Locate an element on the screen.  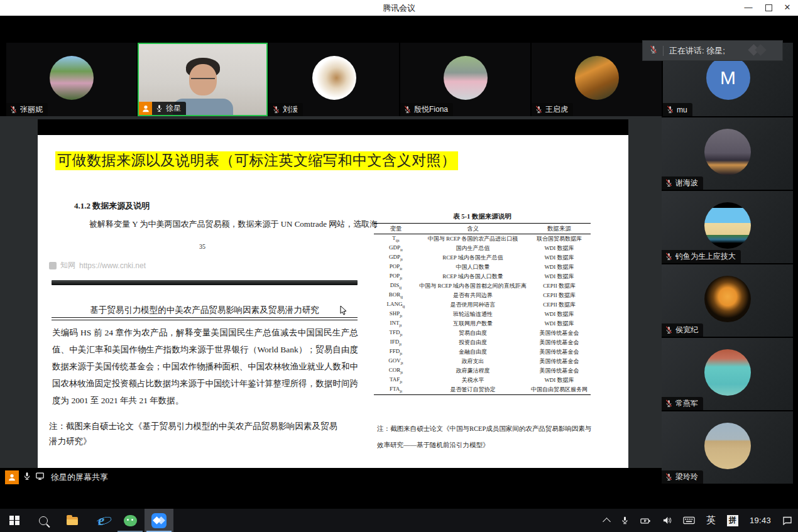
table-row: LANGij 是否使用同种语言 CEPII 数据库 is located at coordinates (483, 305).